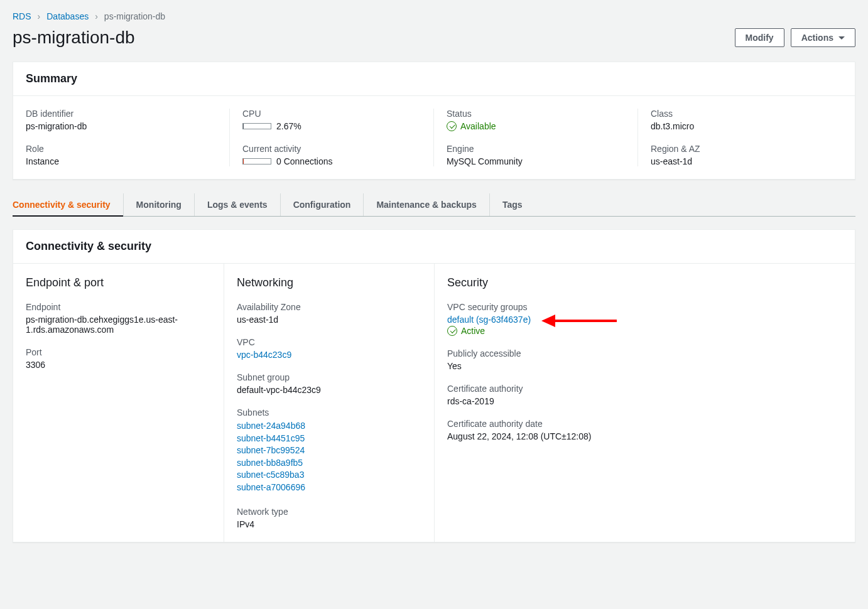  Describe the element at coordinates (823, 38) in the screenshot. I see `actions-button: Actions` at that location.